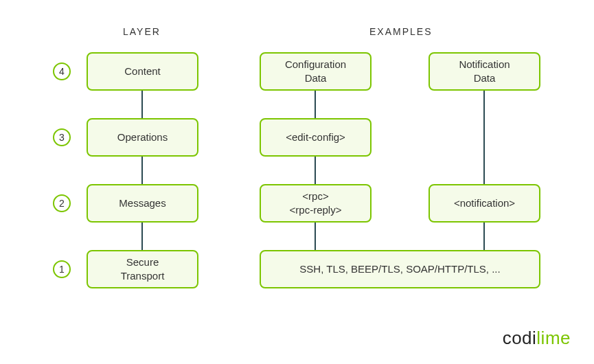 The image size is (594, 364). What do you see at coordinates (143, 137) in the screenshot?
I see `layer-box-operations: Operations` at bounding box center [143, 137].